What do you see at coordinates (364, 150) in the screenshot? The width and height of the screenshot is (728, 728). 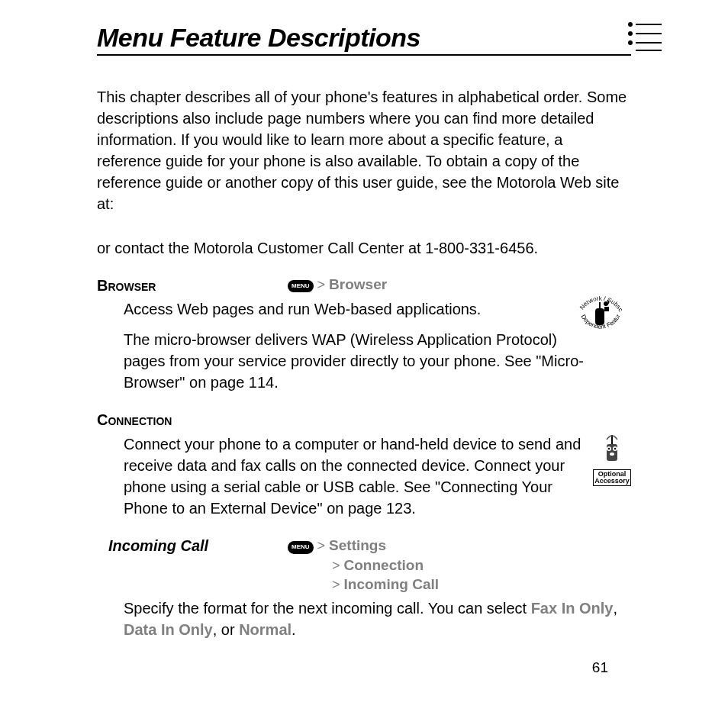 I see `intro-paragraph: This chapter describes all of your phone…` at bounding box center [364, 150].